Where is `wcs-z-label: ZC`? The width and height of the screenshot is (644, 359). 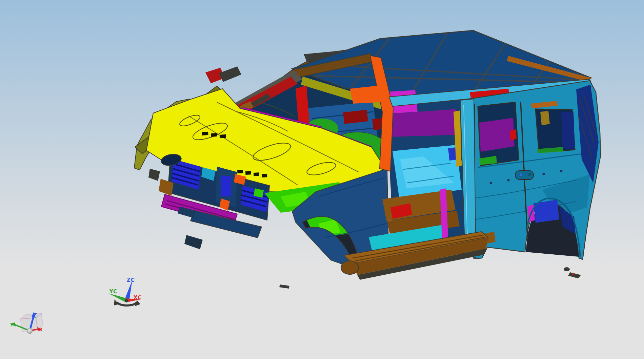
wcs-z-label: ZC is located at coordinates (131, 280).